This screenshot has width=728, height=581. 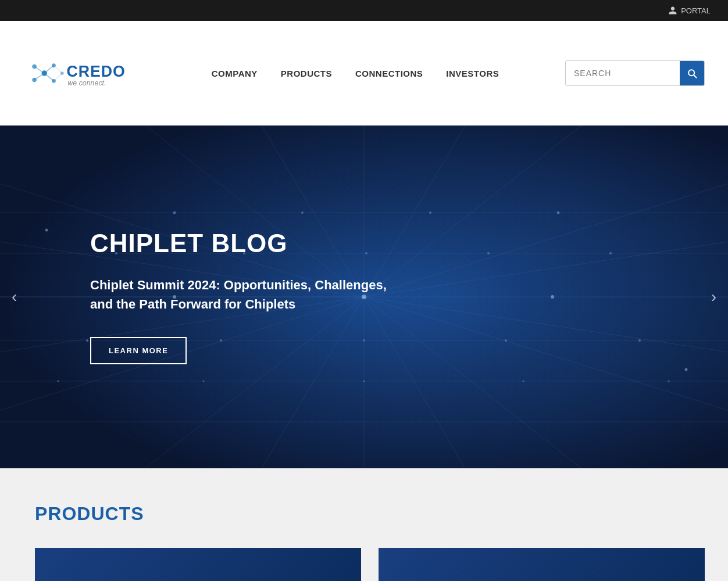 What do you see at coordinates (84, 73) in the screenshot?
I see `credo-logo: CREDO we connect.` at bounding box center [84, 73].